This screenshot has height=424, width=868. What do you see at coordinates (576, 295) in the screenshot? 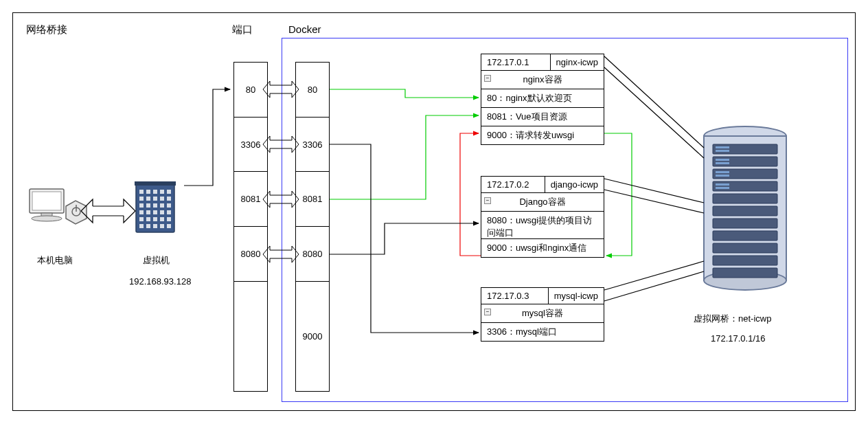
I see `mysql-name: mysql-icwp` at bounding box center [576, 295].